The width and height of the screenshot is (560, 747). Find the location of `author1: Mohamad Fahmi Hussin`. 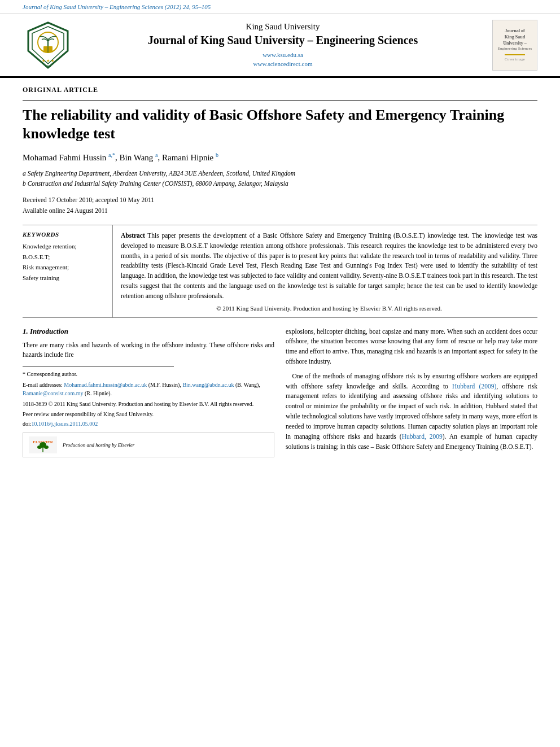

author1: Mohamad Fahmi Hussin is located at coordinates (64, 158).